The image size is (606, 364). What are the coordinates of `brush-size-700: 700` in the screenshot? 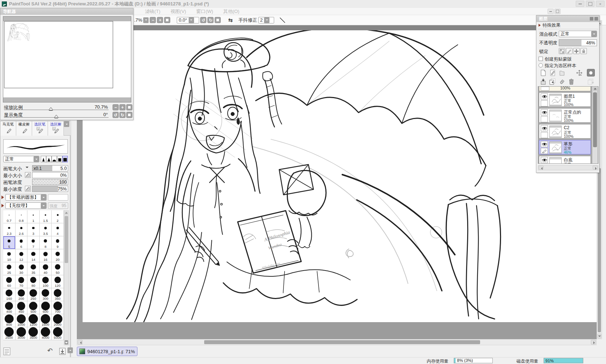 It's located at (58, 308).